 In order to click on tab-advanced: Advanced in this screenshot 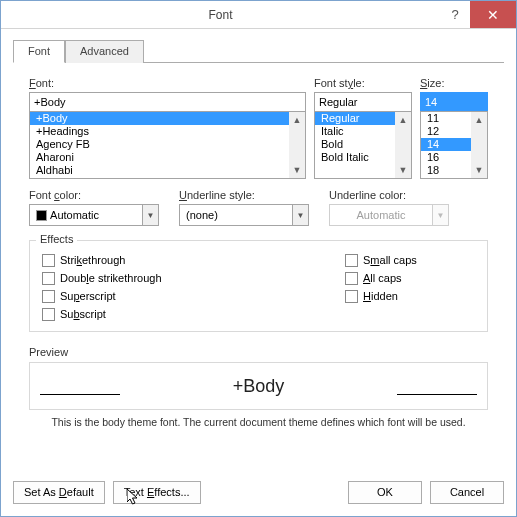, I will do `click(104, 52)`.